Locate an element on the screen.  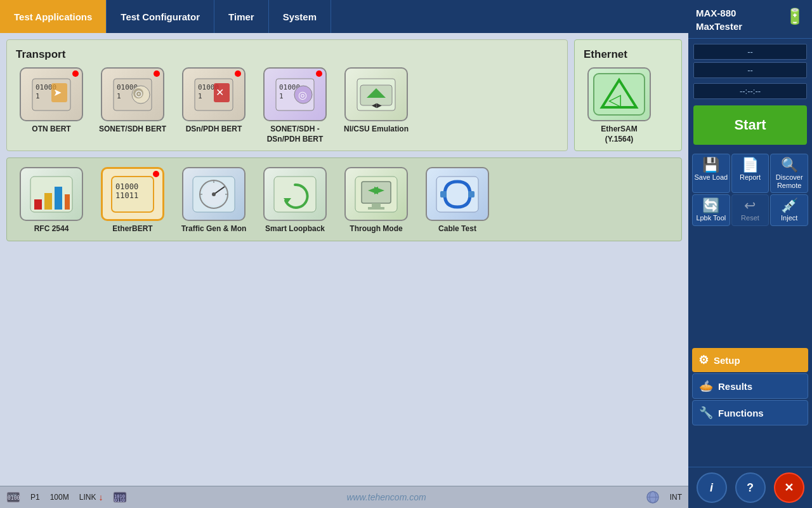
app-tile-etherbert: 01000 11011 EtherBERT is located at coordinates (133, 201).